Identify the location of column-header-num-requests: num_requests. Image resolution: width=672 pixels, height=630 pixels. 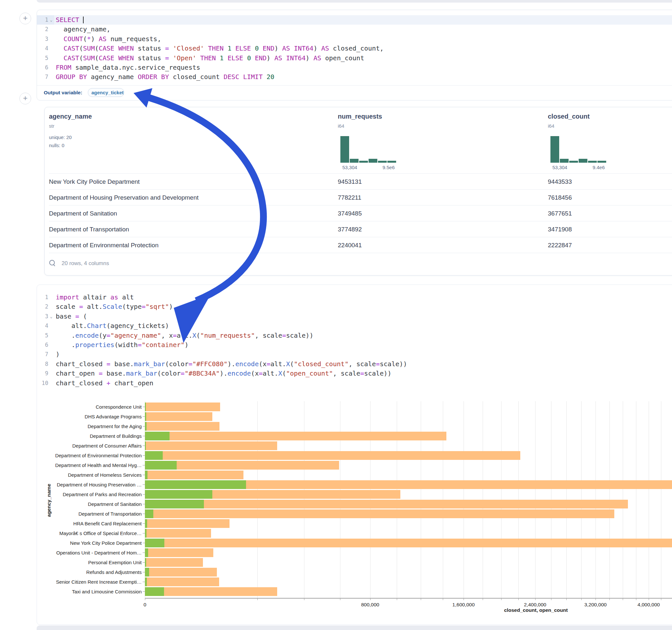
(360, 117).